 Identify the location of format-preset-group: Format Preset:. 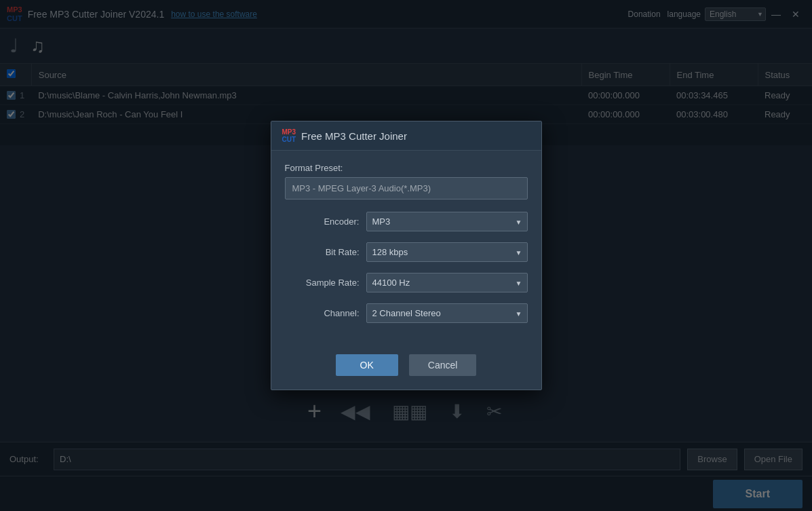
(406, 181).